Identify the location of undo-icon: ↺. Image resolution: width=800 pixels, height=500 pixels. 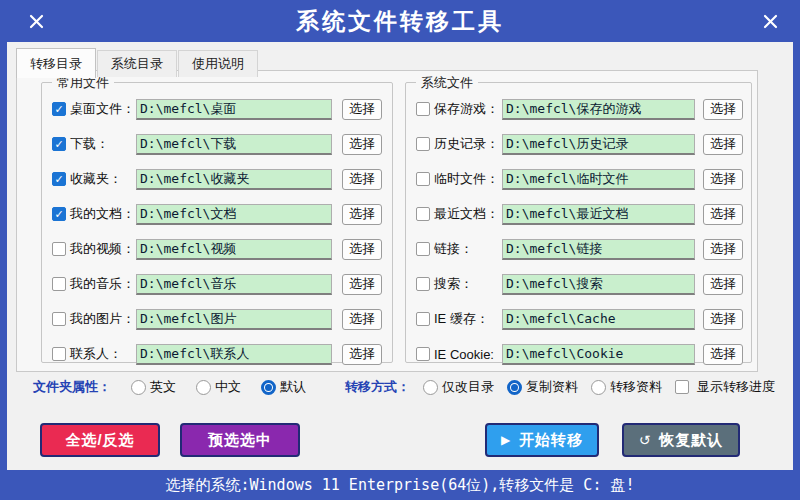
(646, 440).